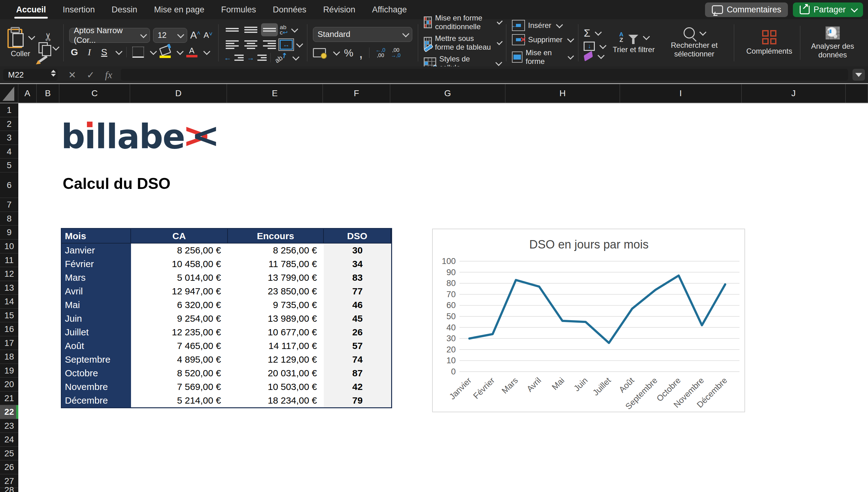  I want to click on column-header-G: G, so click(448, 93).